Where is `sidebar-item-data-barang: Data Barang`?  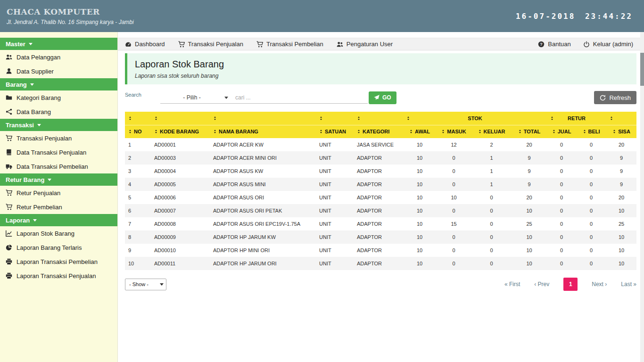
sidebar-item-data-barang: Data Barang is located at coordinates (58, 112).